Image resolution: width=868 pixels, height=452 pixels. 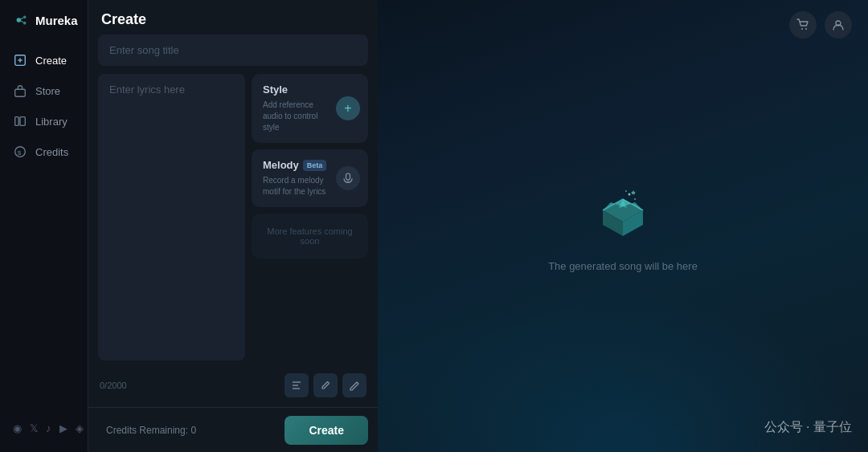 I want to click on watermark-text: 公众号 · 量子位, so click(x=809, y=427).